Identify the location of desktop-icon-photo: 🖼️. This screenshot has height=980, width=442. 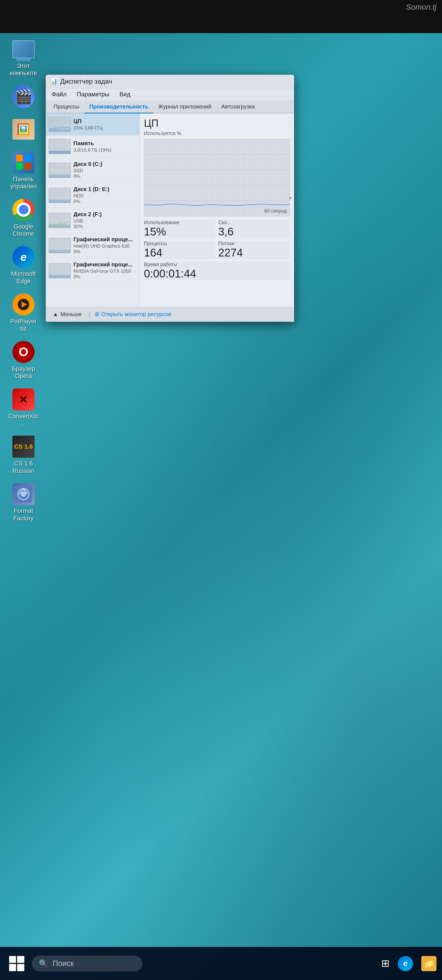
(24, 130).